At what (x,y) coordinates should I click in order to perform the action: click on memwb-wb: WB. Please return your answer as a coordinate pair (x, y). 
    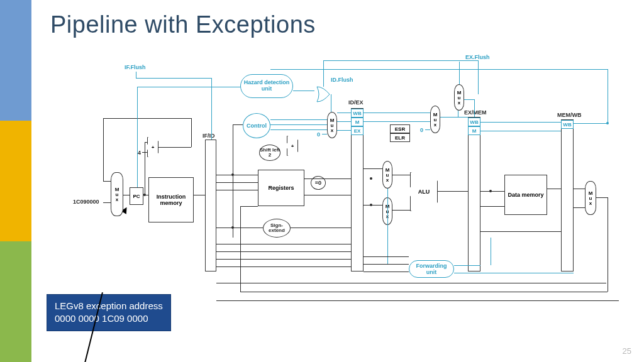
    Looking at the image, I should click on (567, 124).